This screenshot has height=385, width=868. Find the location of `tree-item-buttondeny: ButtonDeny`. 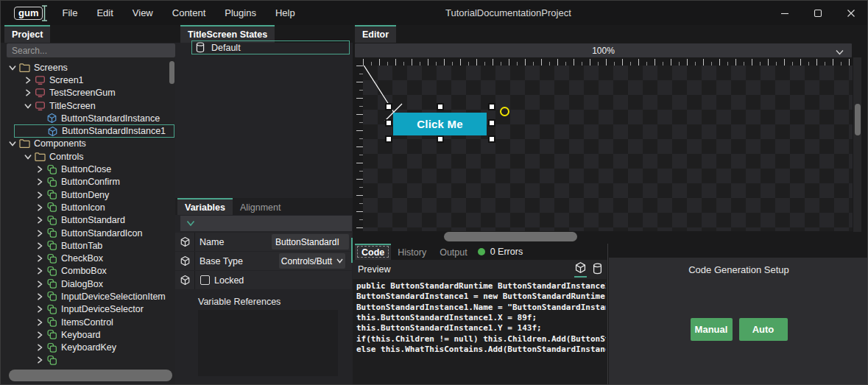

tree-item-buttondeny: ButtonDeny is located at coordinates (88, 194).